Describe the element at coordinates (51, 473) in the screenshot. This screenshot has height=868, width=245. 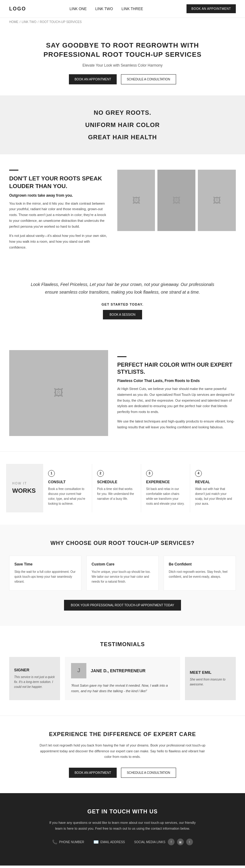
I see `step-num-1: 1` at that location.